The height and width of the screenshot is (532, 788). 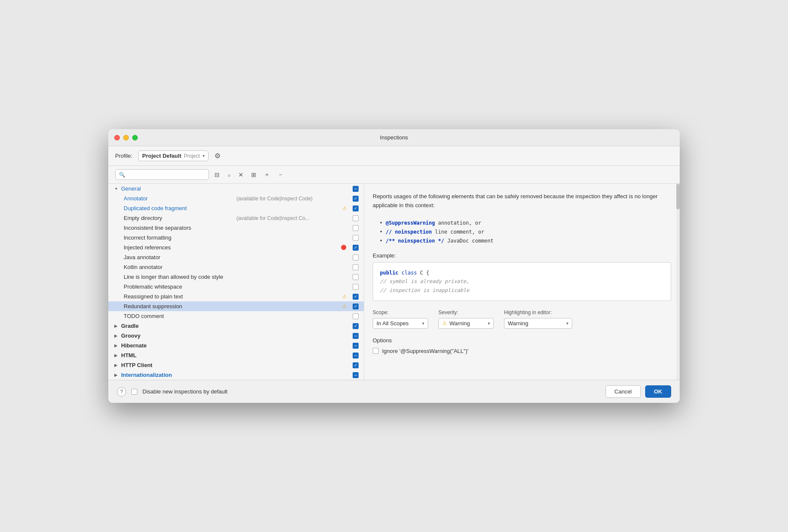 I want to click on help-button: ?, so click(x=122, y=392).